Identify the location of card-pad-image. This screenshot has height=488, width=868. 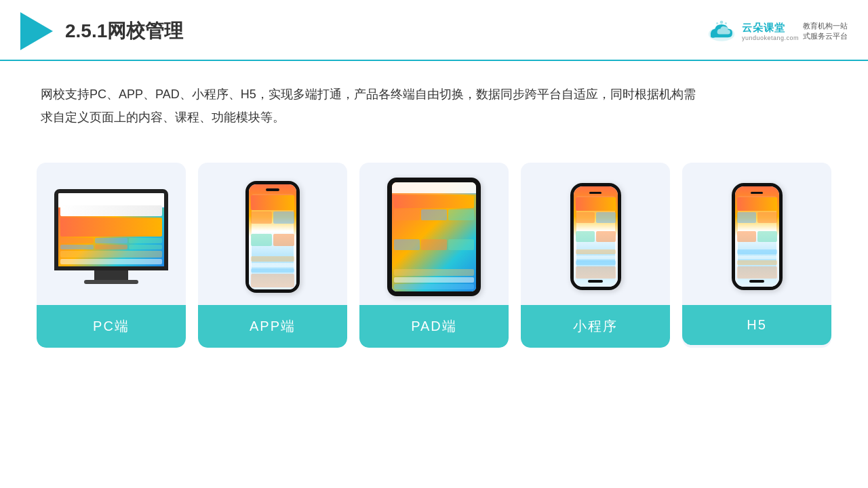
(434, 234).